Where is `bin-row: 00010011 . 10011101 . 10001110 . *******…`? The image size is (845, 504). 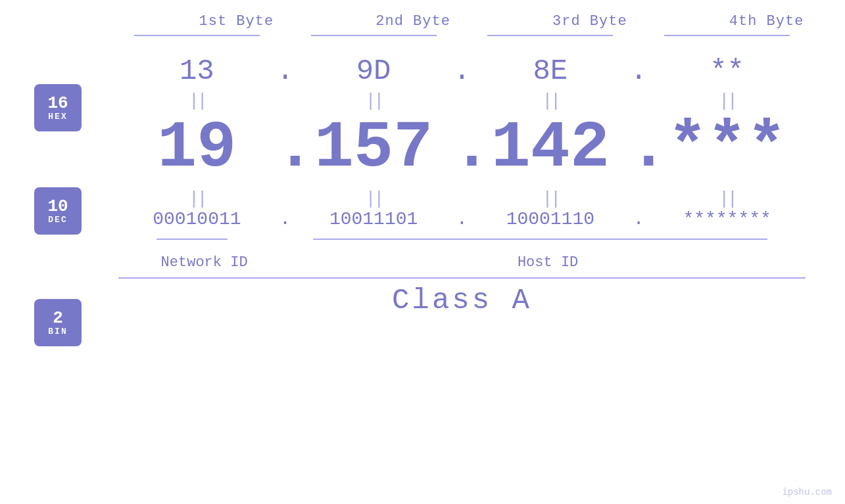
bin-row: 00010011 . 10011101 . 10001110 . *******… is located at coordinates (422, 219).